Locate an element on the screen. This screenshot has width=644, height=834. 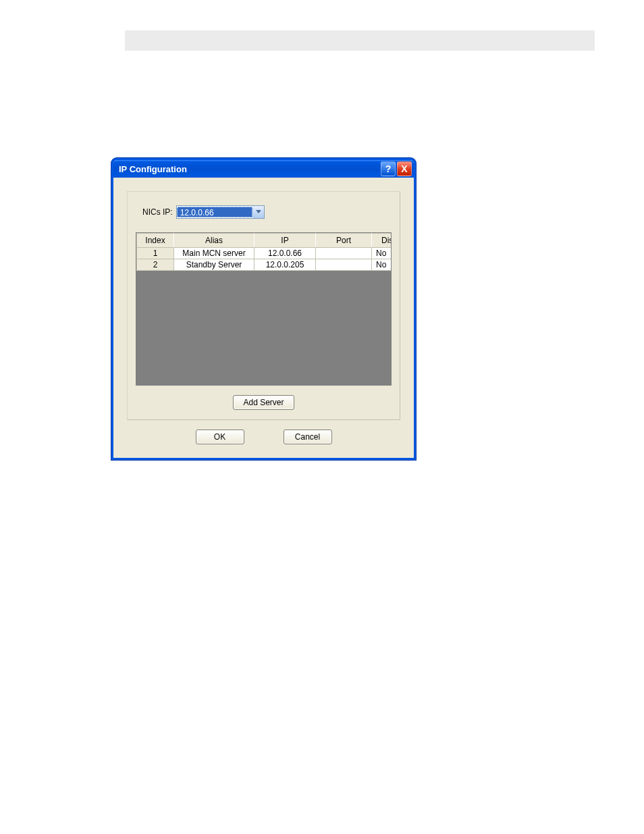
cell-alias: Main MCN server is located at coordinates (215, 254).